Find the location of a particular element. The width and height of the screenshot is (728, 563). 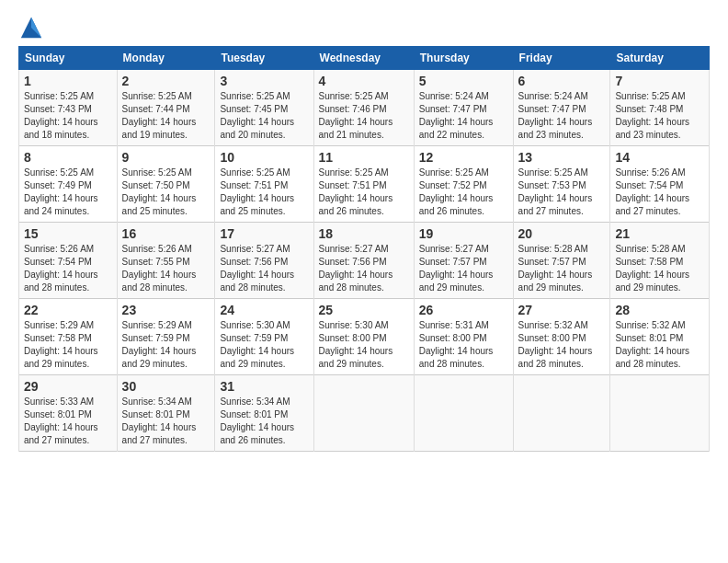

day-cell: 31Sunrise: 5:34 AMSunset: 8:01 PMDayligh… is located at coordinates (265, 414).